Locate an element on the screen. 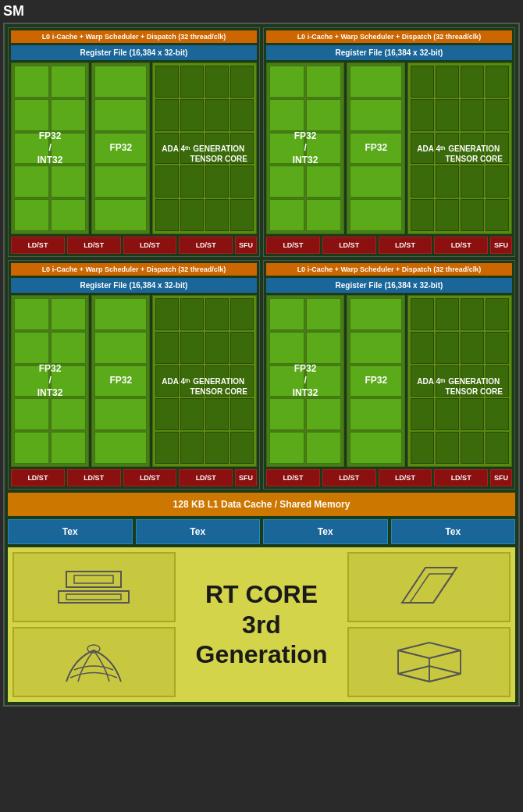 The image size is (523, 812). fp32-int32-col-4: FP32/INT32 is located at coordinates (305, 381).